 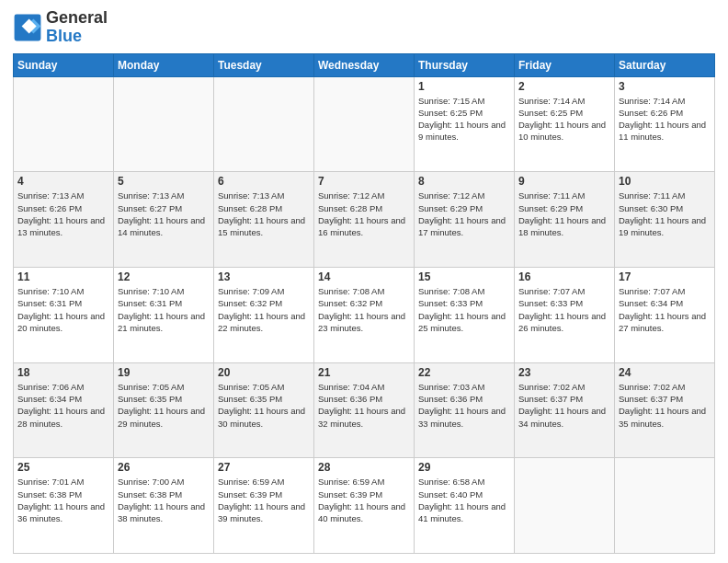 I want to click on calendar-header-saturday: Saturday, so click(x=665, y=64).